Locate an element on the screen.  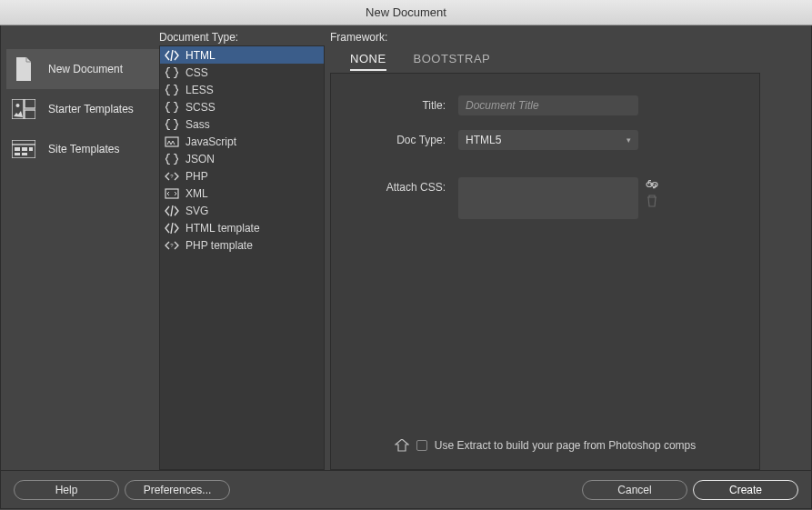
help-button: Help is located at coordinates (66, 490).